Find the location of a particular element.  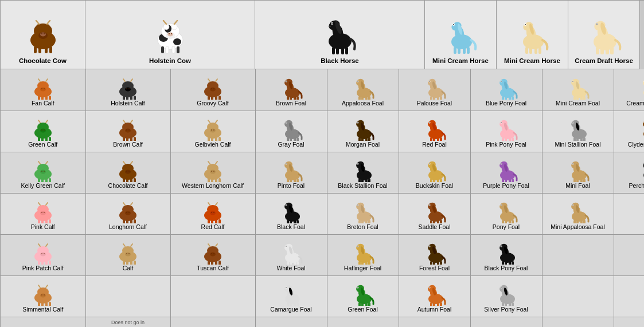

animal-cell: Brown Foal is located at coordinates (291, 89).